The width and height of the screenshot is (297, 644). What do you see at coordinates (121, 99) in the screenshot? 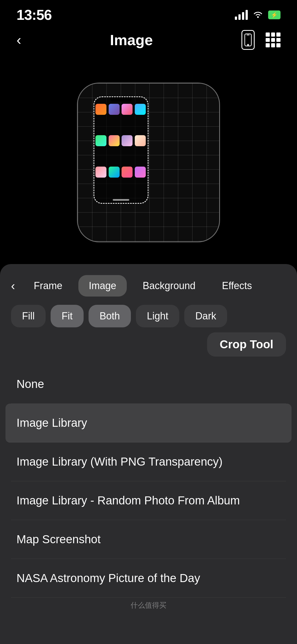
I see `phone-notch` at bounding box center [121, 99].